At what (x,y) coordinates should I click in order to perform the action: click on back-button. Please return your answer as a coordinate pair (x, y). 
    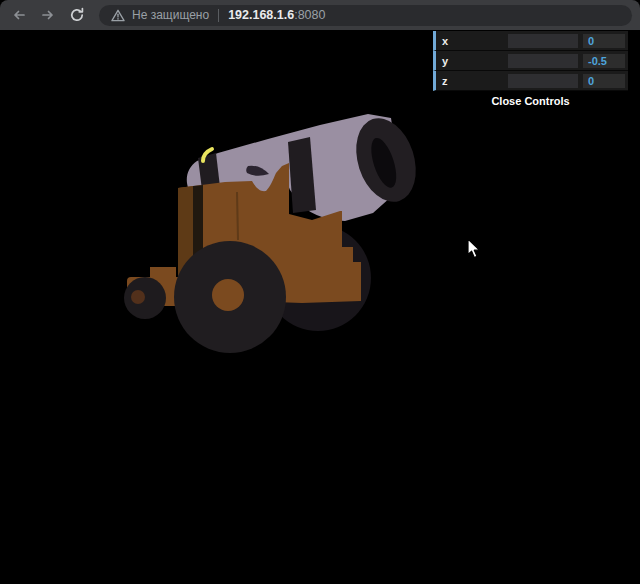
    Looking at the image, I should click on (19, 15).